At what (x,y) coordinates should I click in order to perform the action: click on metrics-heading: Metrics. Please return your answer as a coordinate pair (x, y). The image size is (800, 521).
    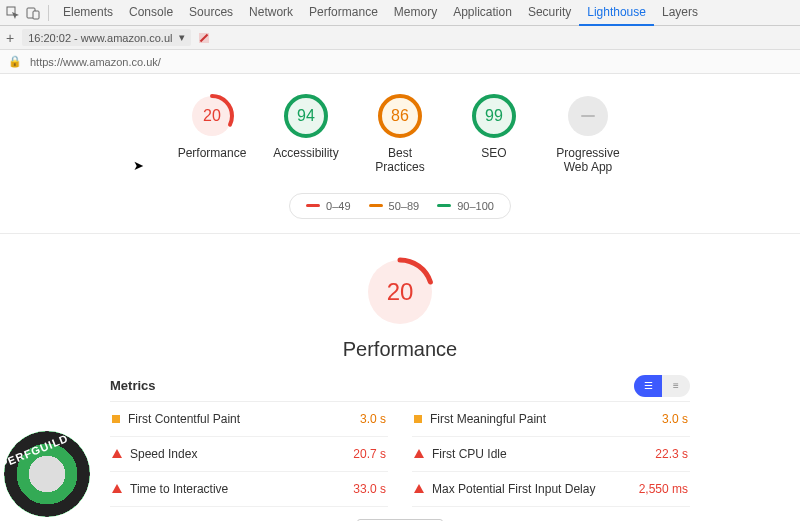
    Looking at the image, I should click on (133, 386).